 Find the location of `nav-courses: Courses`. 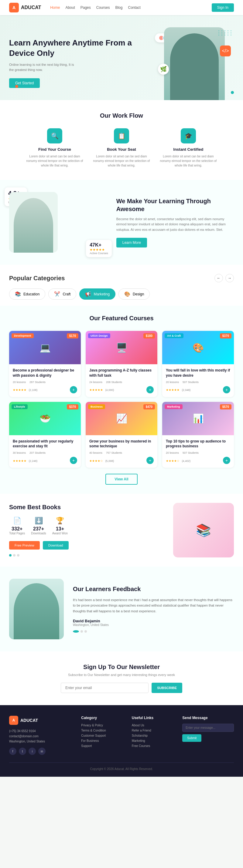

nav-courses: Courses is located at coordinates (103, 7).